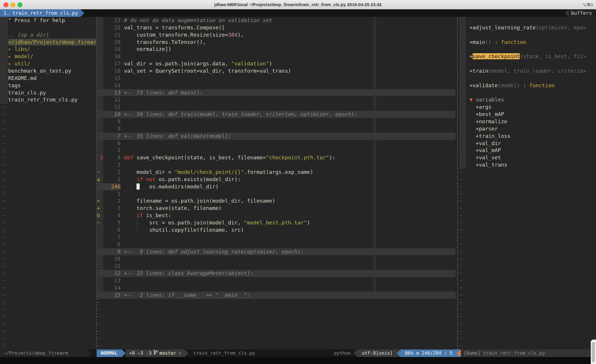 The image size is (596, 364). I want to click on code-line: 246 os.makedirs(model_dir), so click(277, 187).